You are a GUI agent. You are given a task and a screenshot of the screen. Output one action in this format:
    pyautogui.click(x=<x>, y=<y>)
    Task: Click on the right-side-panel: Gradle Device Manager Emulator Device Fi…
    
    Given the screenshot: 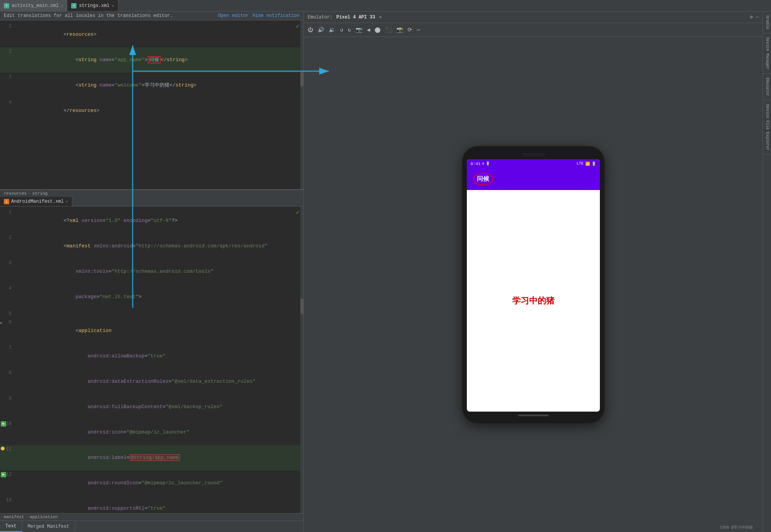 What is the action you would take?
    pyautogui.click(x=767, y=272)
    